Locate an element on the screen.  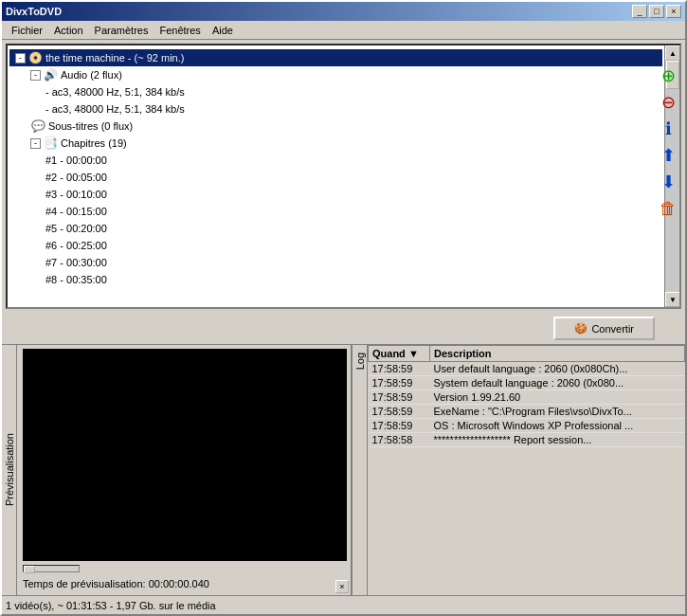
sidebar-overlay: ⊕ ⊖ ℹ ⬆ ⬇ 🗑 is located at coordinates (670, 142).